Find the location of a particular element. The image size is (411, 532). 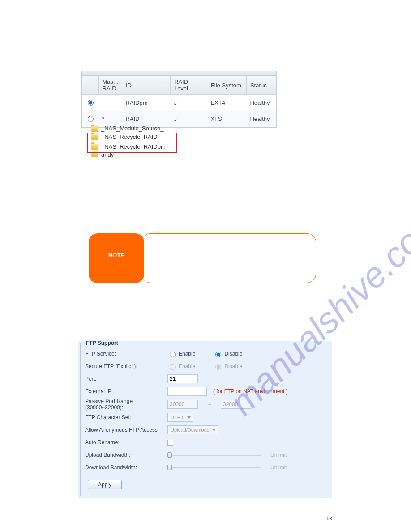

secure-ftp-label: Secure FTP (Explicit): is located at coordinates (126, 366).